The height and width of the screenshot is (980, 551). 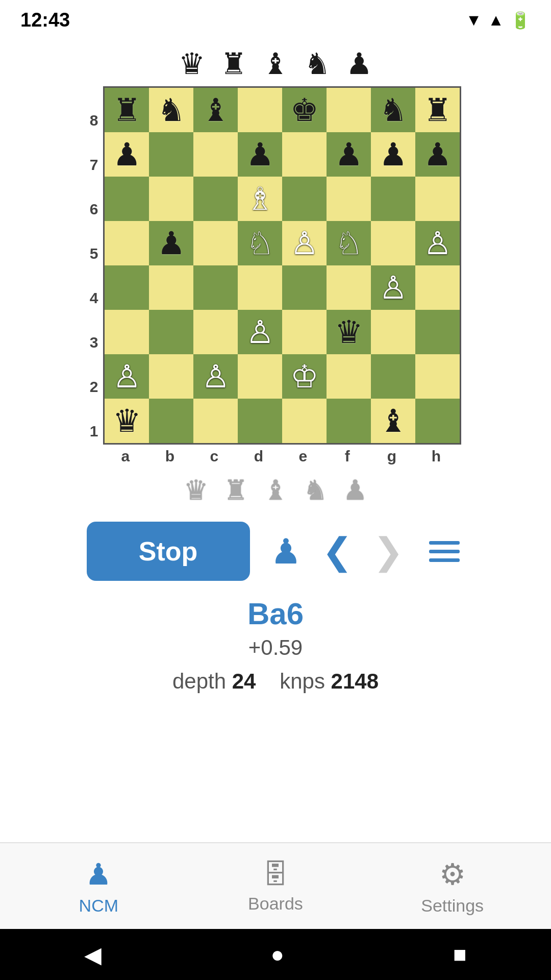 What do you see at coordinates (349, 110) in the screenshot?
I see `cell-f8` at bounding box center [349, 110].